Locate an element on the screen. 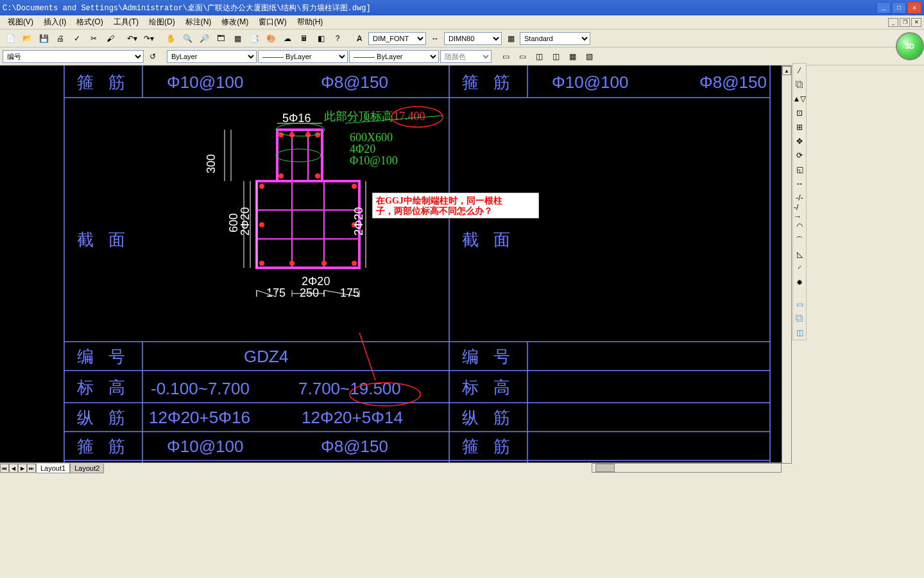  tool-extend-icon: -/→ is located at coordinates (800, 212).